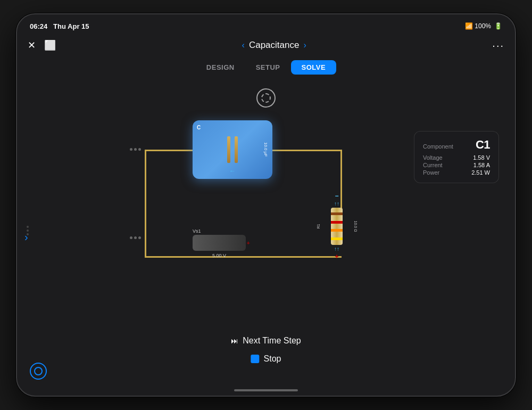 The image size is (532, 410). What do you see at coordinates (266, 390) in the screenshot?
I see `home-indicator` at bounding box center [266, 390].